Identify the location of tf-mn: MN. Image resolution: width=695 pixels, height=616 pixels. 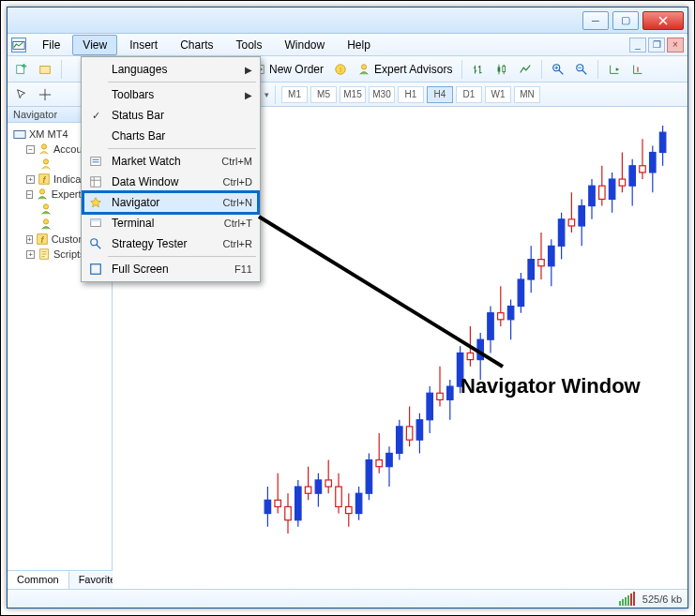
(527, 95).